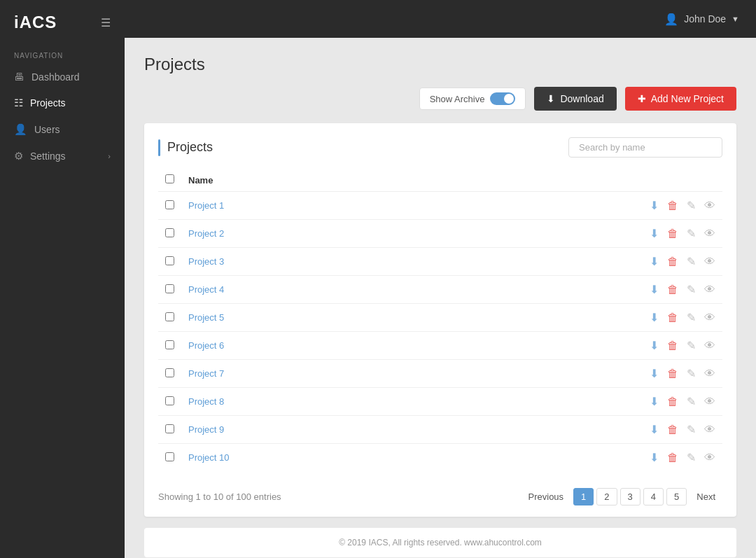 The image size is (756, 558). Describe the element at coordinates (710, 374) in the screenshot. I see `row-view-icon-7: 👁` at that location.